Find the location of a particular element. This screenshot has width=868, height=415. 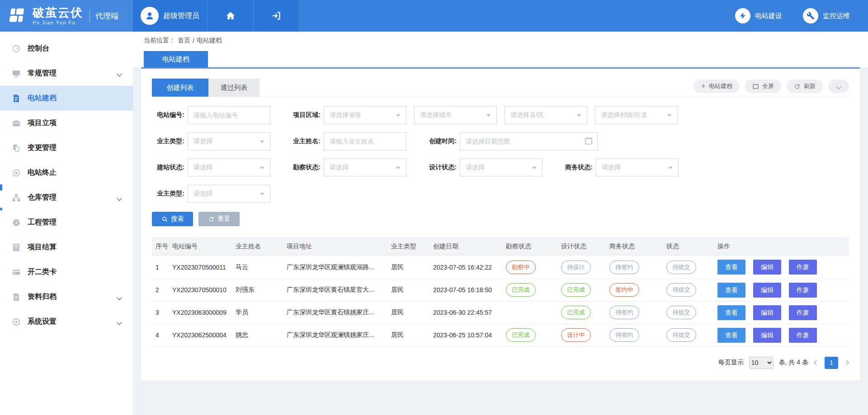

breadcrumb-home: 首页 is located at coordinates (184, 41).